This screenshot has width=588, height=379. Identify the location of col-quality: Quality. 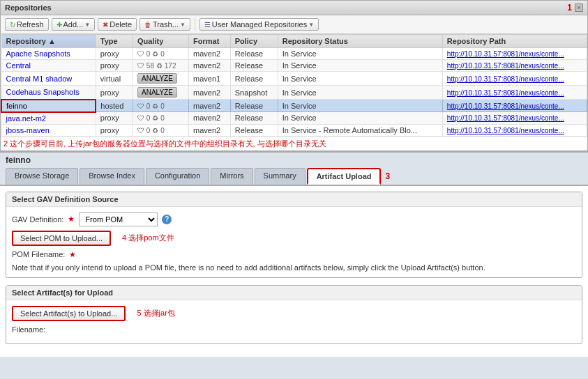
(161, 42).